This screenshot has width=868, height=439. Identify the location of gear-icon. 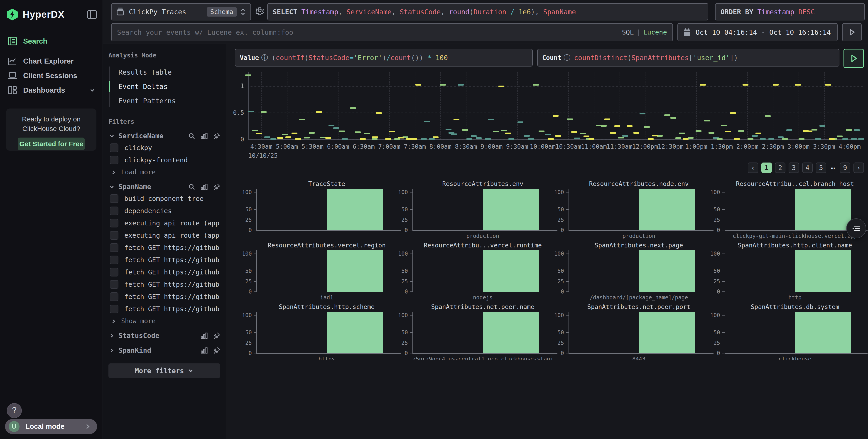
(259, 11).